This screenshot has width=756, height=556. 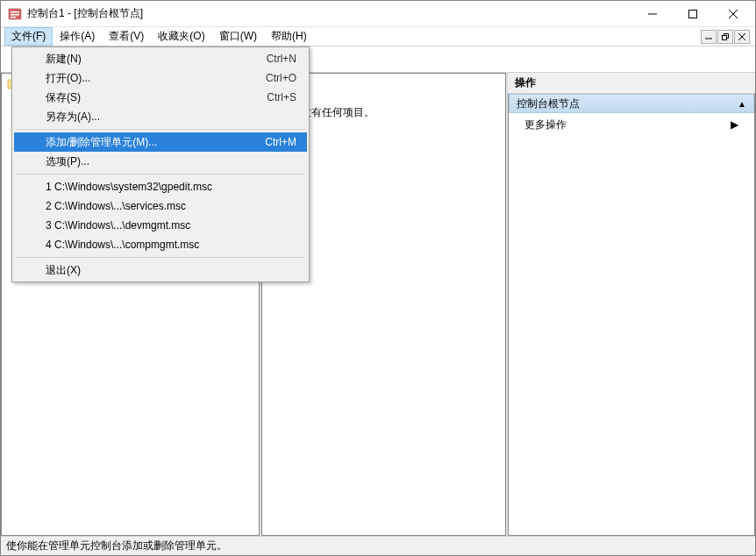 I want to click on menu-label: 打开(O)..., so click(x=156, y=79).